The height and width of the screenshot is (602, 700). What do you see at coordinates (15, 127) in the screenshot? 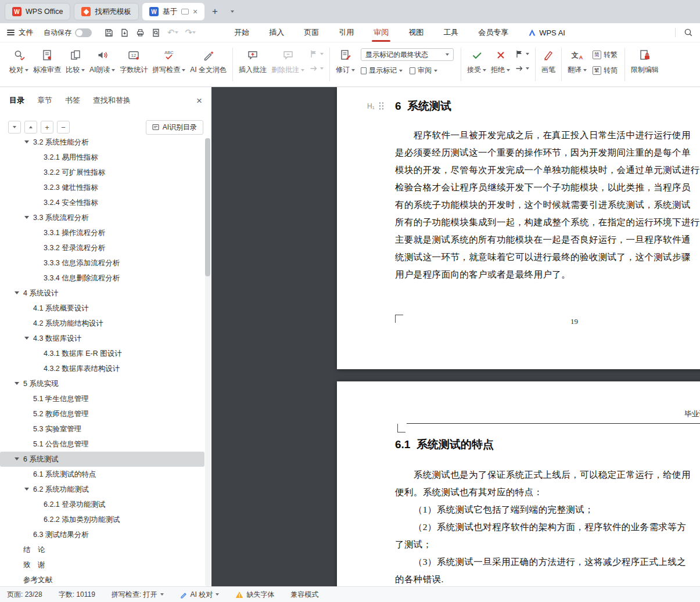
I see `expand-all-button` at bounding box center [15, 127].